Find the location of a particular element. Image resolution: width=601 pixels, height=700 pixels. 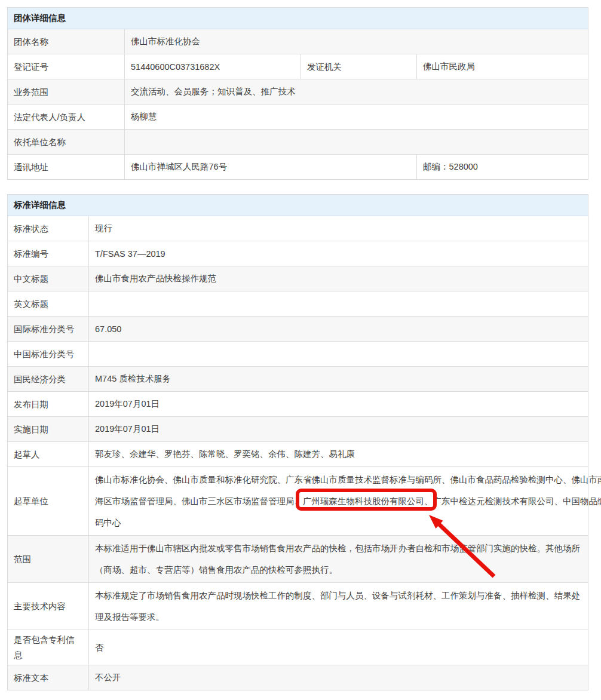

row-label: 中文标题 is located at coordinates (48, 279).